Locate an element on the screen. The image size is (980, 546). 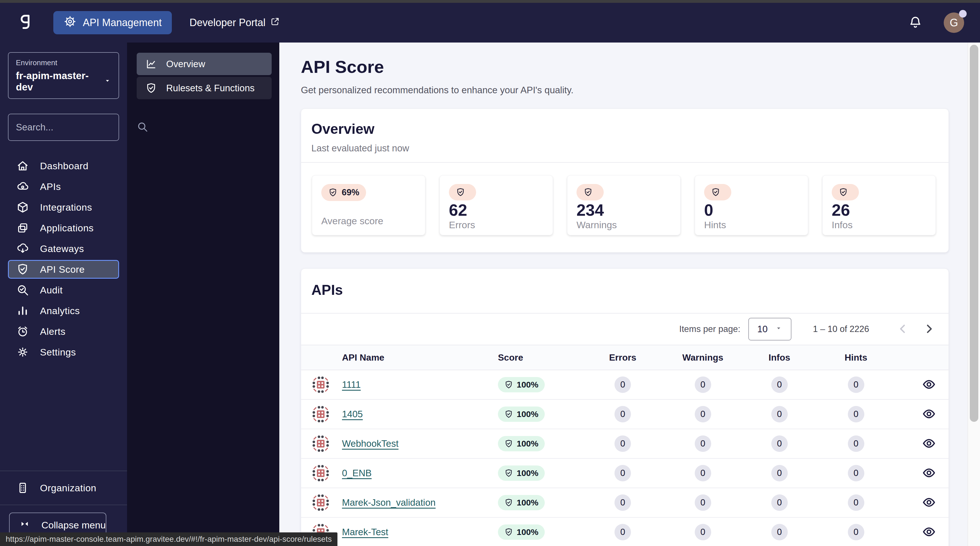
collapse-menu-label: Collapse menu is located at coordinates (74, 525).